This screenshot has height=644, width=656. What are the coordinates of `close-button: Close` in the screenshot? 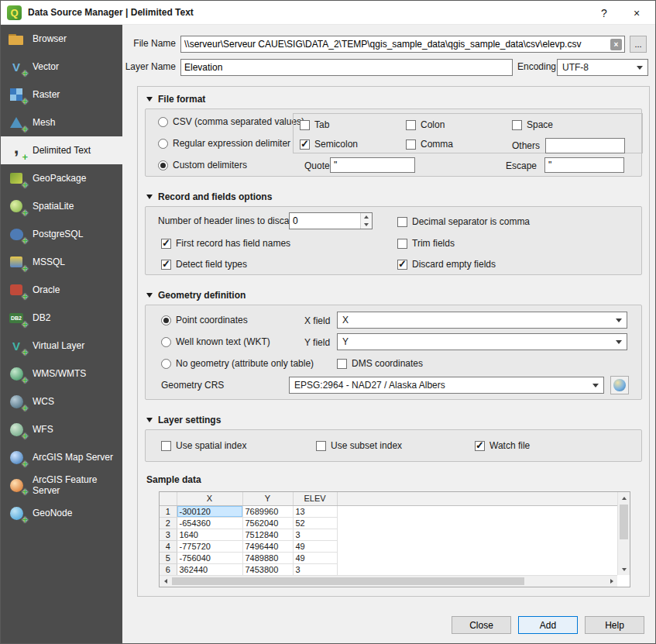 It's located at (482, 625).